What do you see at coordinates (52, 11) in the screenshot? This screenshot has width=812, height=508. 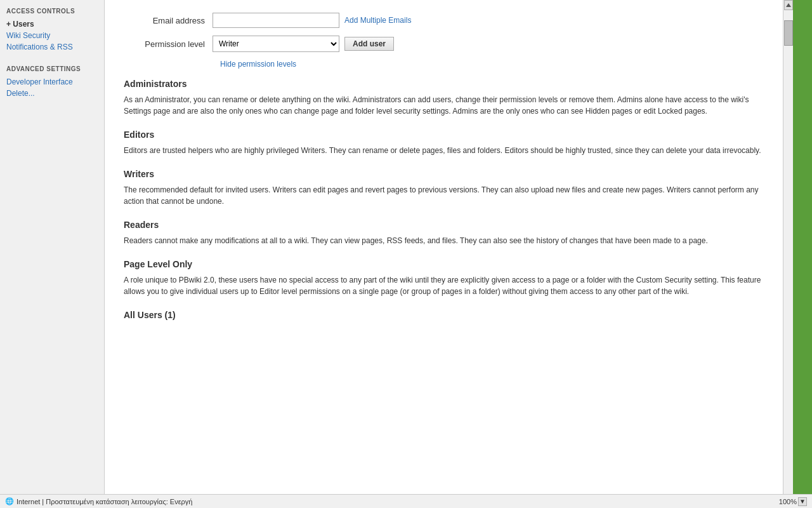 I see `access-controls-title: ACCESS CONTROLS` at bounding box center [52, 11].